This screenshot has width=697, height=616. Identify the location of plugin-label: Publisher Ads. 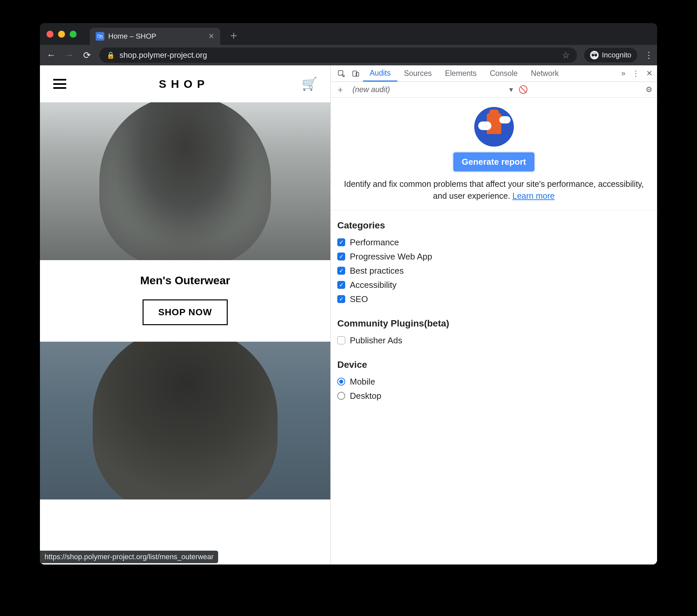
(376, 340).